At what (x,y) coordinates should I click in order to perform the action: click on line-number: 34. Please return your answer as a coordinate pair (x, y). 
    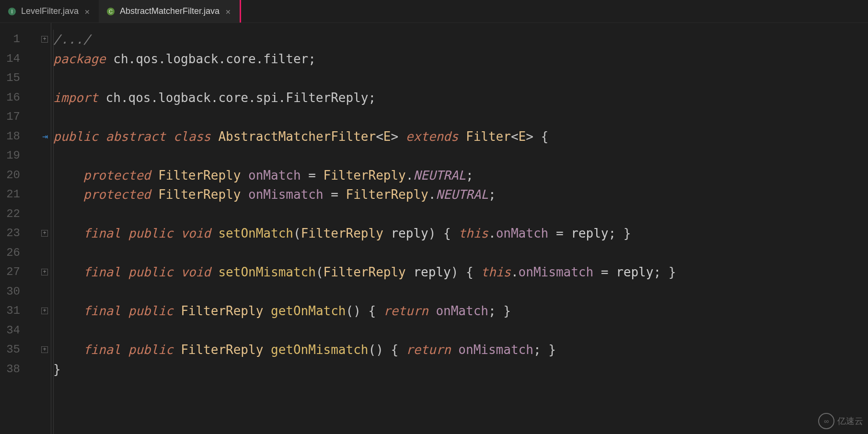
    Looking at the image, I should click on (12, 331).